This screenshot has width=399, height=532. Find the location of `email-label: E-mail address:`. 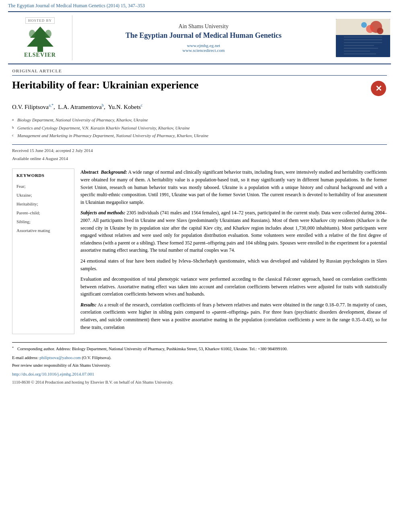

email-label: E-mail address: is located at coordinates (25, 358).